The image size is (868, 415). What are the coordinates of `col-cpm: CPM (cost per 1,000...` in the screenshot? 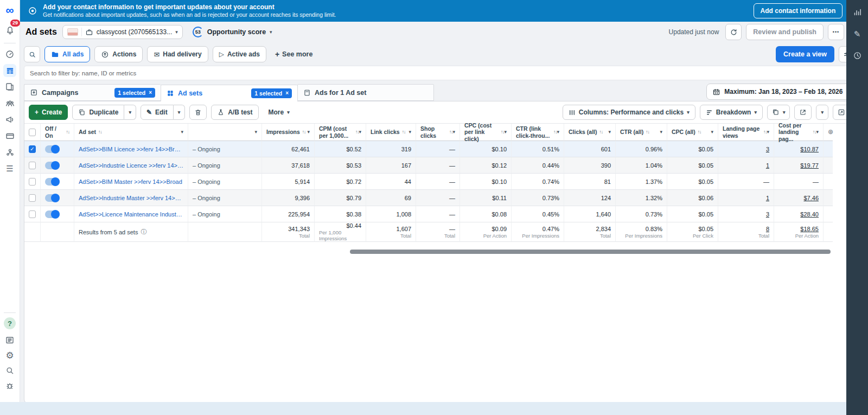 It's located at (336, 132).